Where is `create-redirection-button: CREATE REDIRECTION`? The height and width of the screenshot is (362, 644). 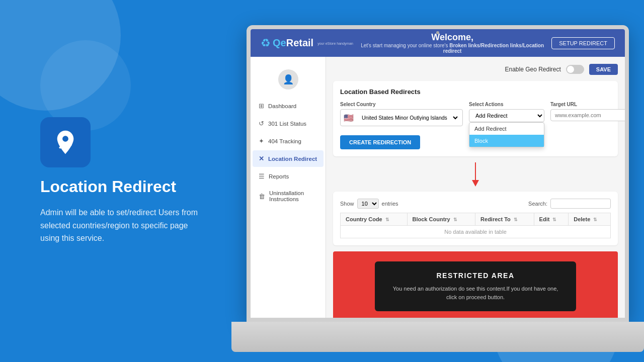
create-redirection-button: CREATE REDIRECTION is located at coordinates (380, 142).